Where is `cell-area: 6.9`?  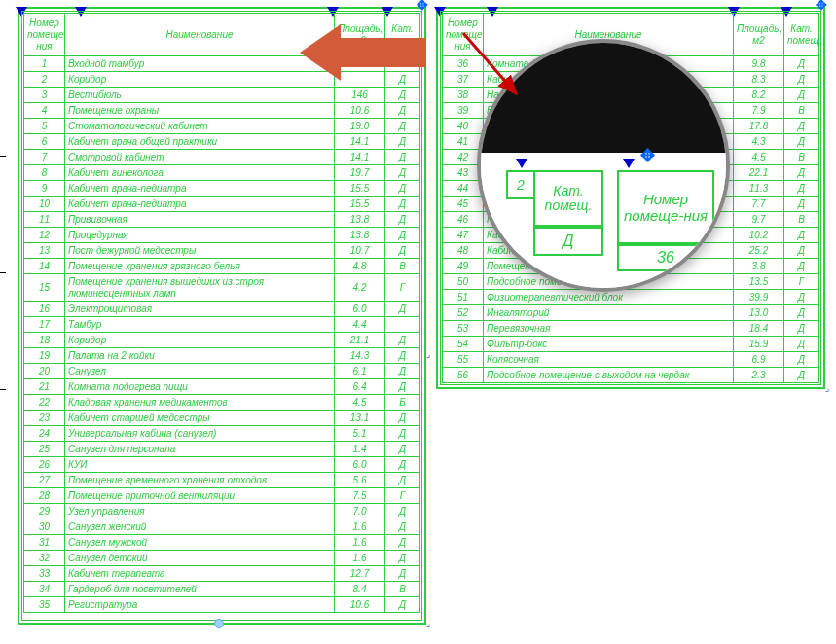 cell-area: 6.9 is located at coordinates (759, 360).